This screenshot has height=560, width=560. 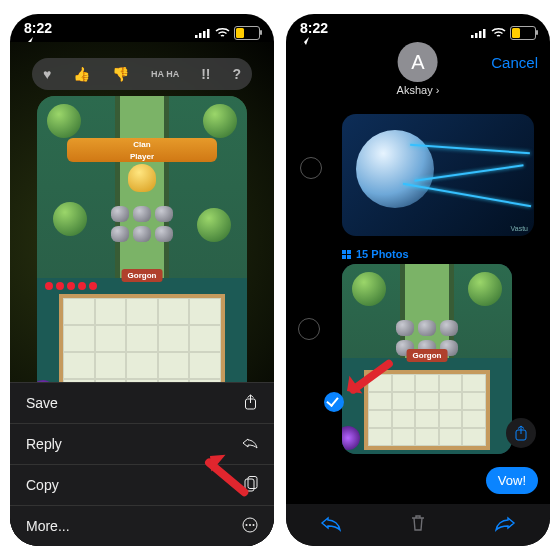 What do you see at coordinates (206, 74) in the screenshot?
I see `tapback-exclaim: !!` at bounding box center [206, 74].